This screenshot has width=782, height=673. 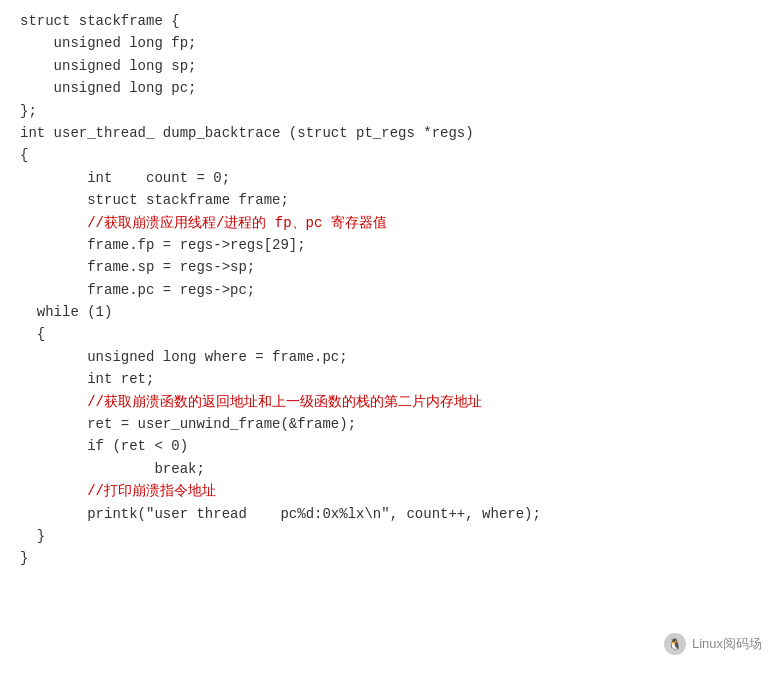 What do you see at coordinates (391, 424) in the screenshot?
I see `code-line: ret = user_unwind_frame(&frame);` at bounding box center [391, 424].